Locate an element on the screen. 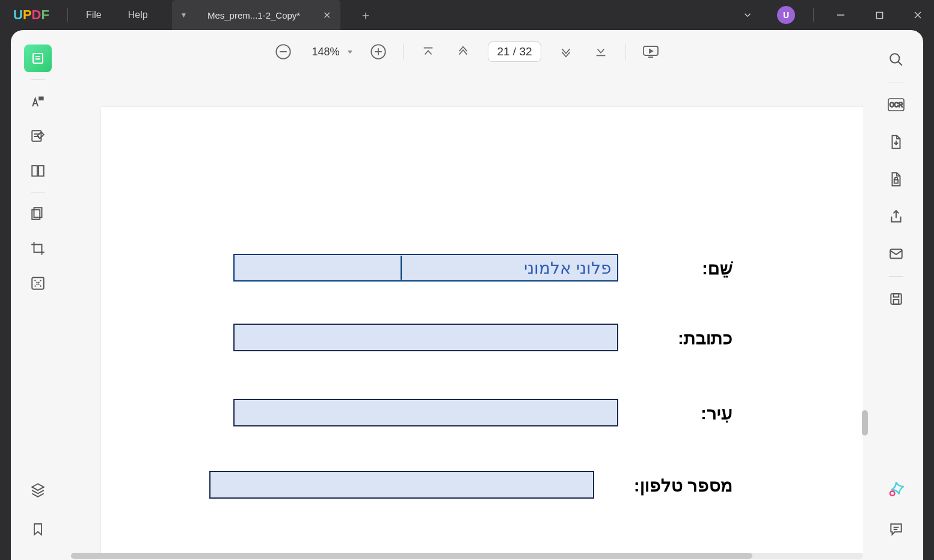  crop-tool-button is located at coordinates (38, 248).